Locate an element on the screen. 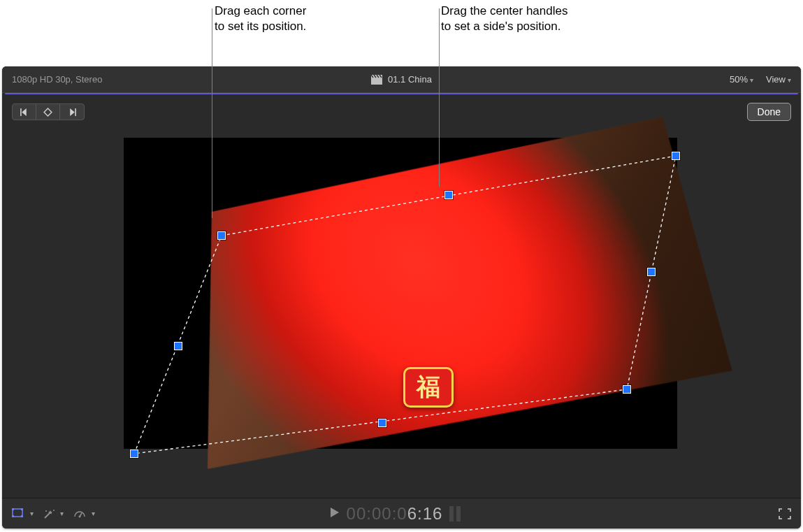 The height and width of the screenshot is (532, 803). done-button: Done is located at coordinates (769, 112).